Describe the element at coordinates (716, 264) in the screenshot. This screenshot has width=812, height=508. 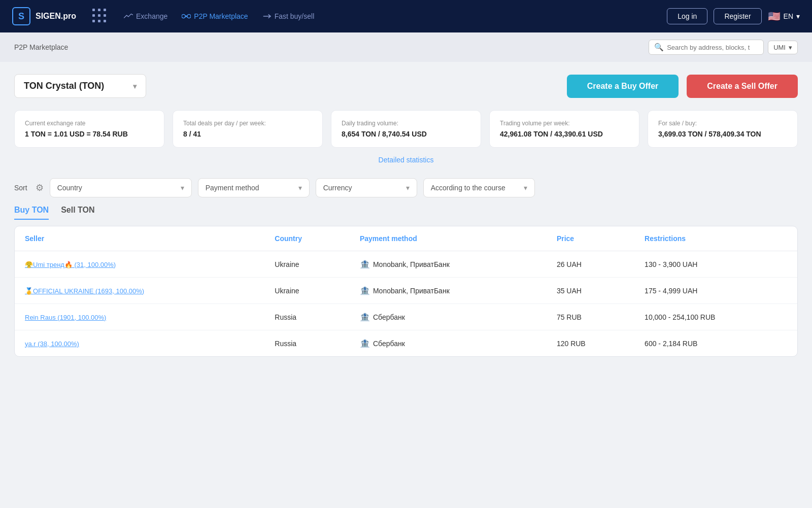
I see `cell-restrictions-0: 130 - 3,900 UAH` at that location.